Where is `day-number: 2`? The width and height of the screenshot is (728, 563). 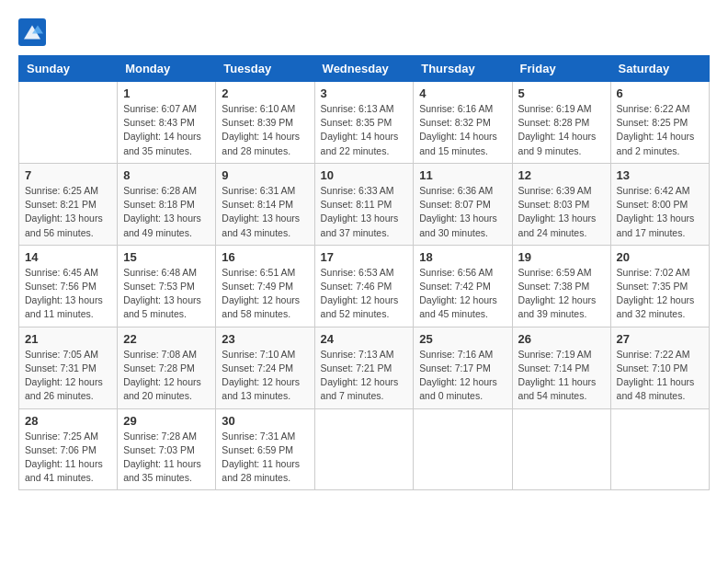
day-number: 2 is located at coordinates (265, 94).